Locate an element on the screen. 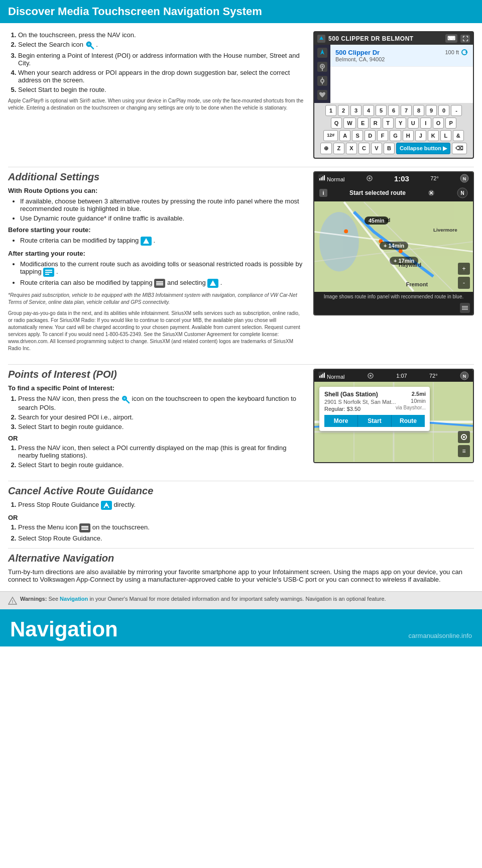  key-p: P is located at coordinates (451, 123).